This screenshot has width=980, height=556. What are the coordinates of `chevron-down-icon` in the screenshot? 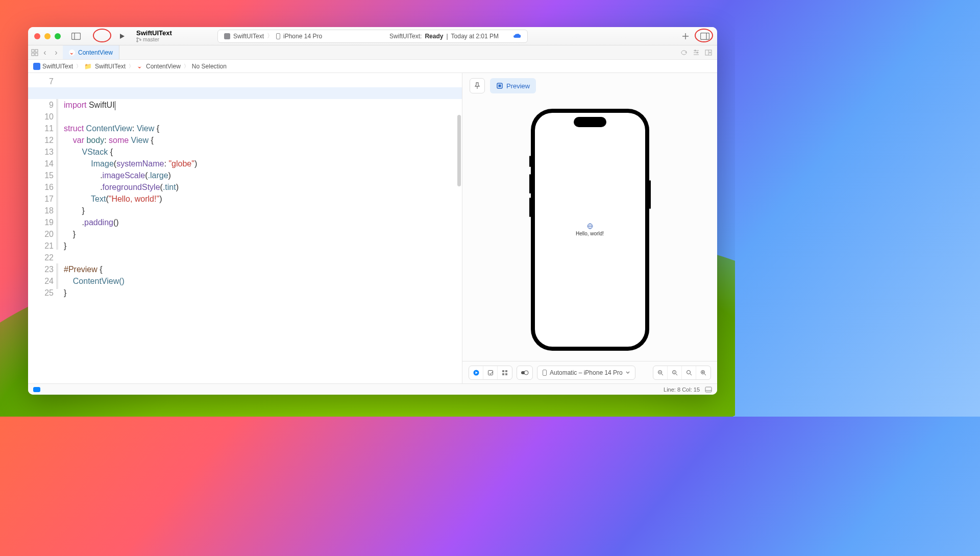 It's located at (628, 373).